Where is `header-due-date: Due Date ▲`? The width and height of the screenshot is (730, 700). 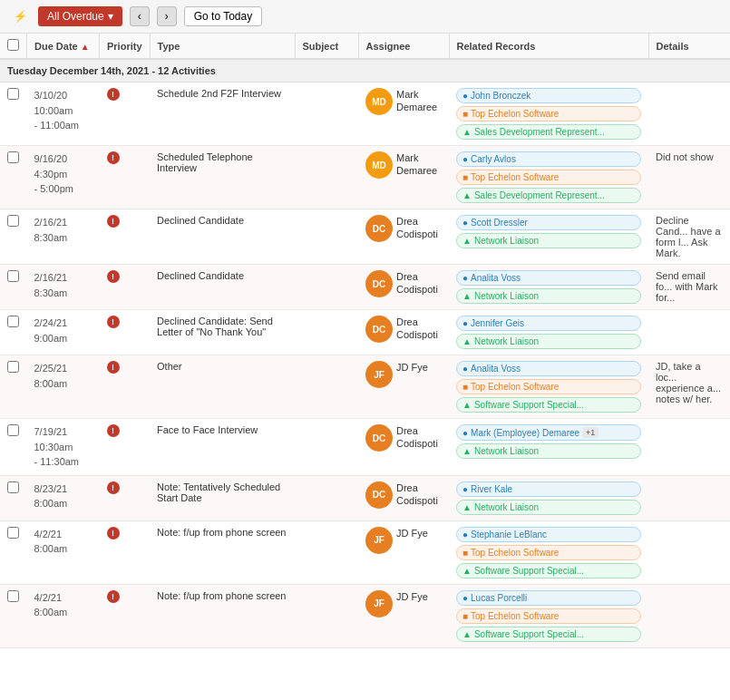 header-due-date: Due Date ▲ is located at coordinates (63, 46).